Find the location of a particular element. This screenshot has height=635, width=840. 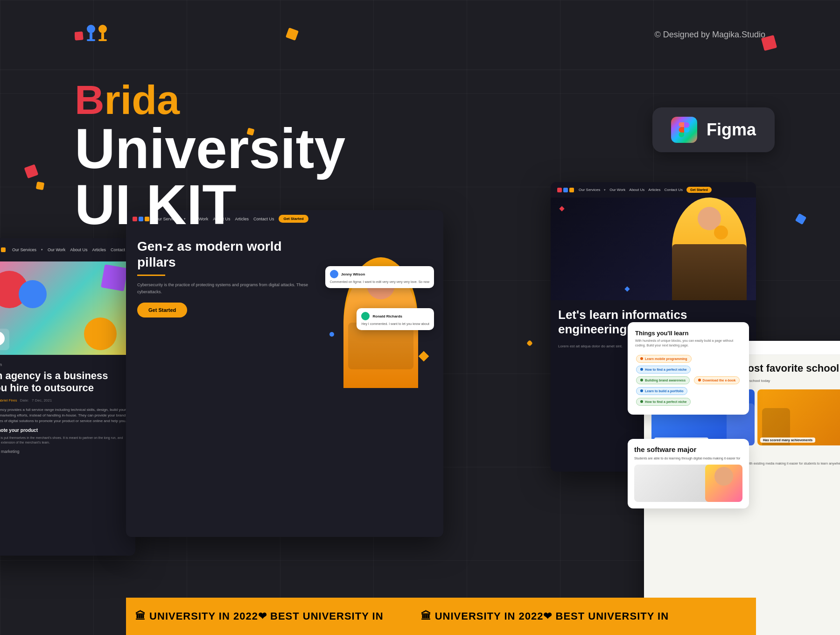

learn-tag-5: How to find a perfect niche is located at coordinates (664, 402).